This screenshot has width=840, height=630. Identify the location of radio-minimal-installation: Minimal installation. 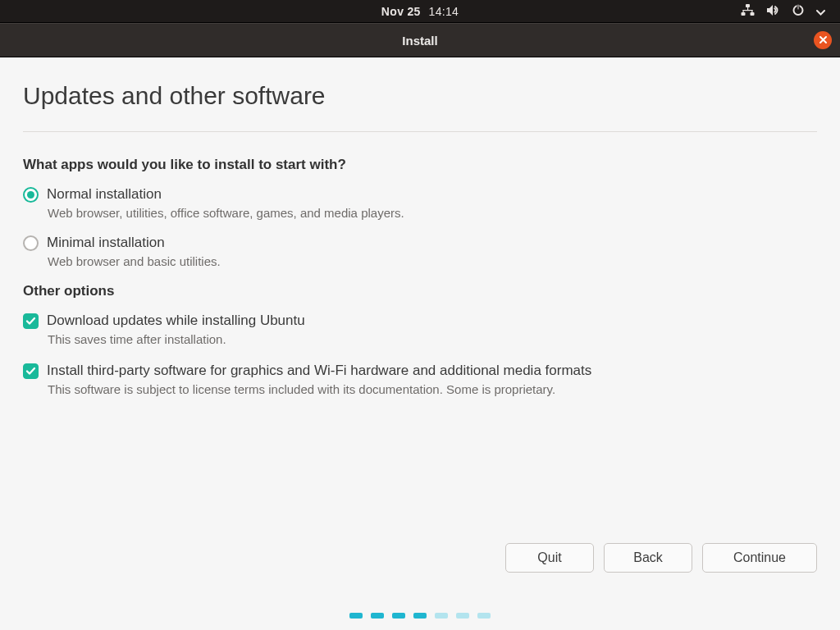
(420, 243).